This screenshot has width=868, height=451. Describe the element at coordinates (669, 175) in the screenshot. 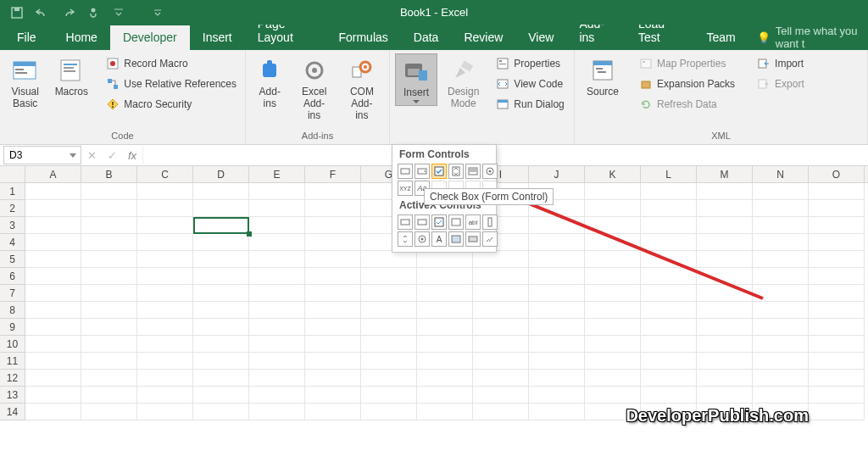

I see `col-header: L` at that location.